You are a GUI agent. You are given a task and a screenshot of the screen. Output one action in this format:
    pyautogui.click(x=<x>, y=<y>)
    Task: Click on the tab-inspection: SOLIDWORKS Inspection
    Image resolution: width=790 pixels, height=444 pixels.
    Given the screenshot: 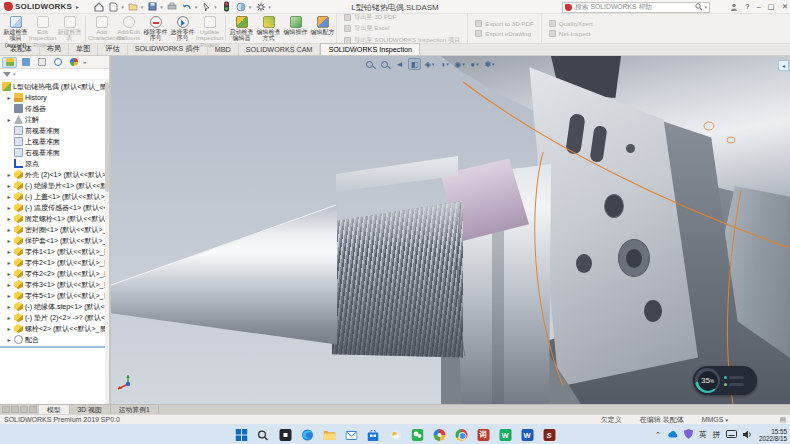 What is the action you would take?
    pyautogui.click(x=370, y=49)
    